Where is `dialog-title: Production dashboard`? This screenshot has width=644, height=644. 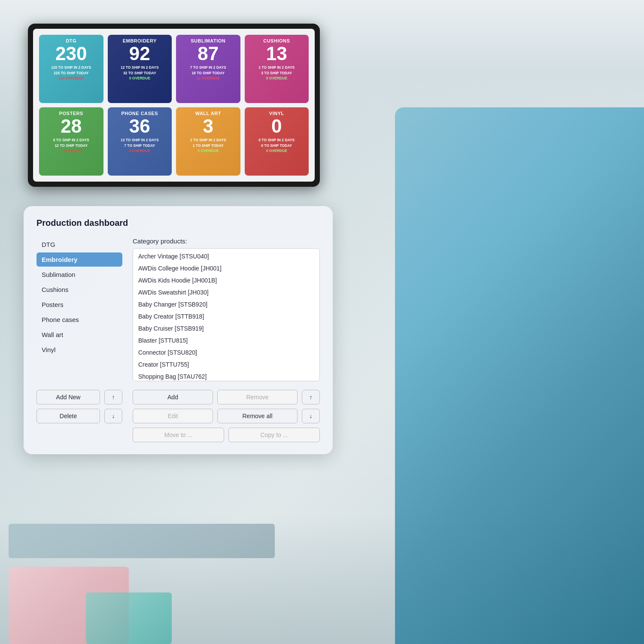 dialog-title: Production dashboard is located at coordinates (178, 223).